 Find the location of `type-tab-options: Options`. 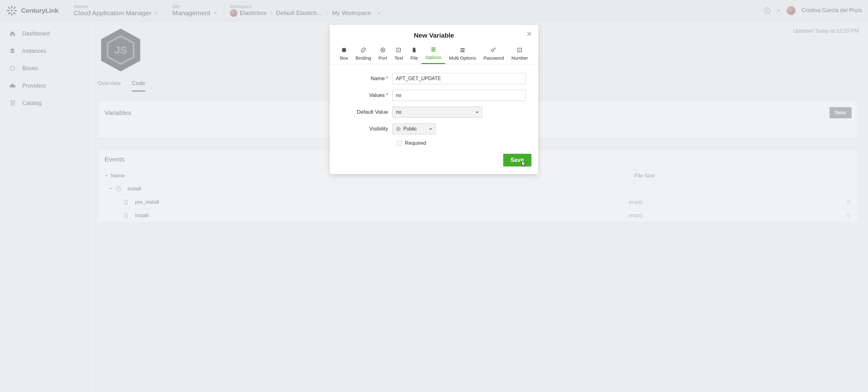

type-tab-options: Options is located at coordinates (433, 53).